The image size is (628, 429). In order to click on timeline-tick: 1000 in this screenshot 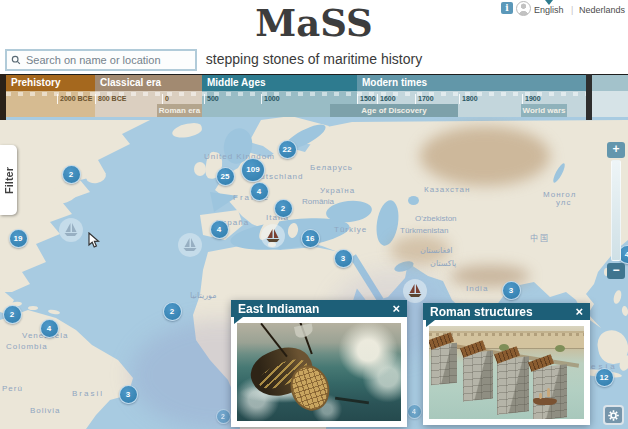, I will do `click(270, 99)`.